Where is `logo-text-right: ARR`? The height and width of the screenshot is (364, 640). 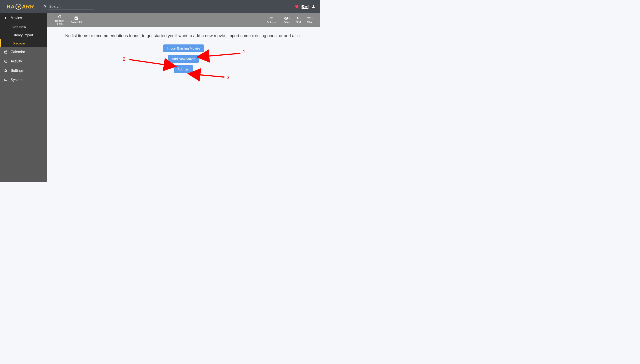 logo-text-right: ARR is located at coordinates (28, 6).